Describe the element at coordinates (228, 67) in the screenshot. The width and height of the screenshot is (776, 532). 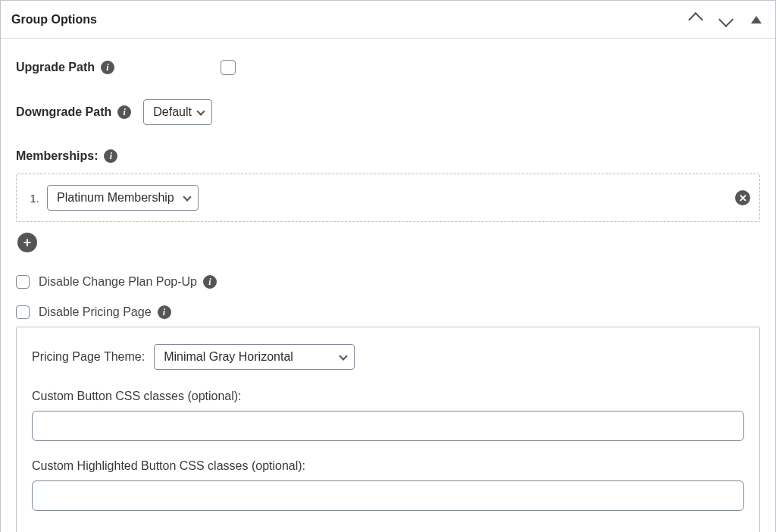
I see `upgrade-path-checkbox` at that location.